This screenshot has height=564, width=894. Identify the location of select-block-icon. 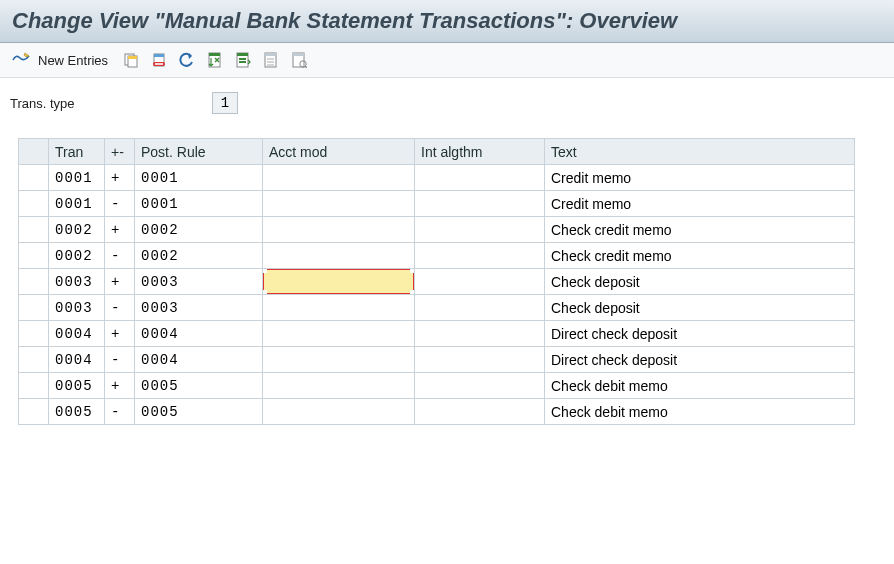
(243, 60).